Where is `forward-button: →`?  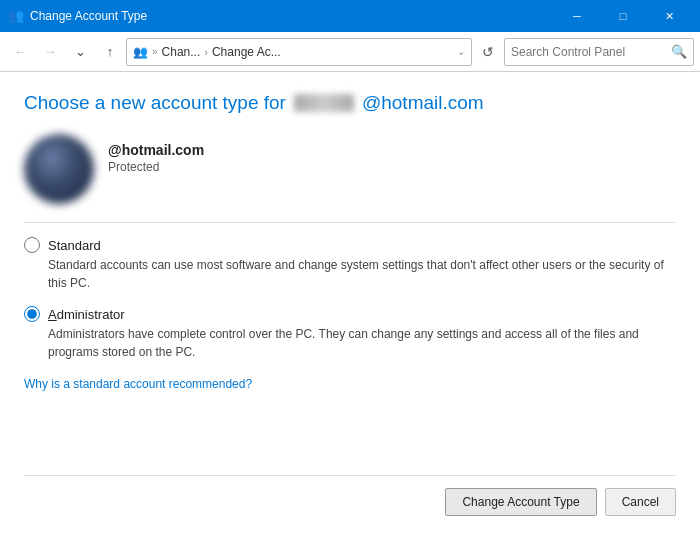
forward-button: → is located at coordinates (50, 52).